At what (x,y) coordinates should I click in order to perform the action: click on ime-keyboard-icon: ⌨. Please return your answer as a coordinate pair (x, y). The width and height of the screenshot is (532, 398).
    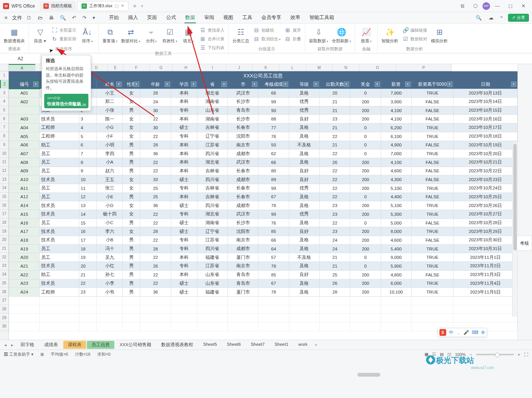
    Looking at the image, I should click on (475, 332).